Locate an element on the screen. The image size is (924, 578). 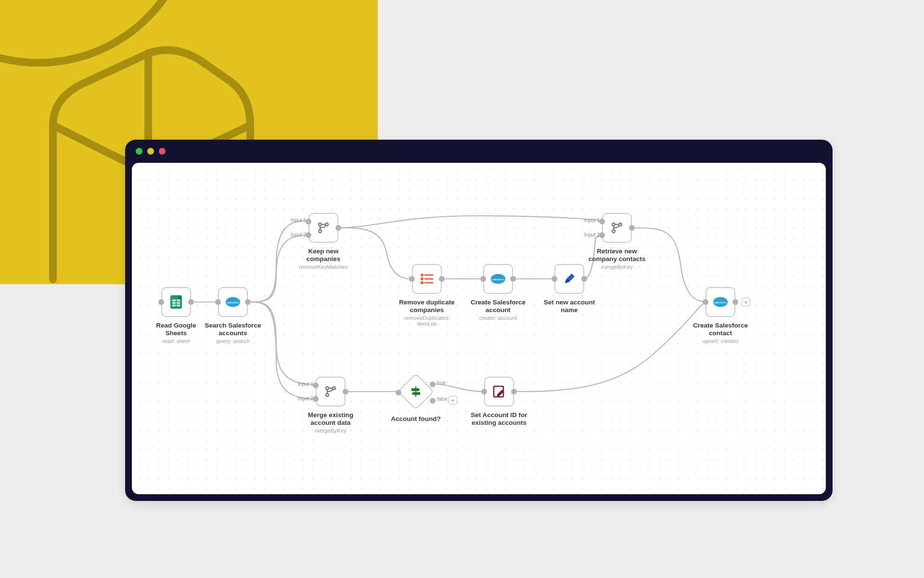
add-false-branch-button: + is located at coordinates (453, 400).